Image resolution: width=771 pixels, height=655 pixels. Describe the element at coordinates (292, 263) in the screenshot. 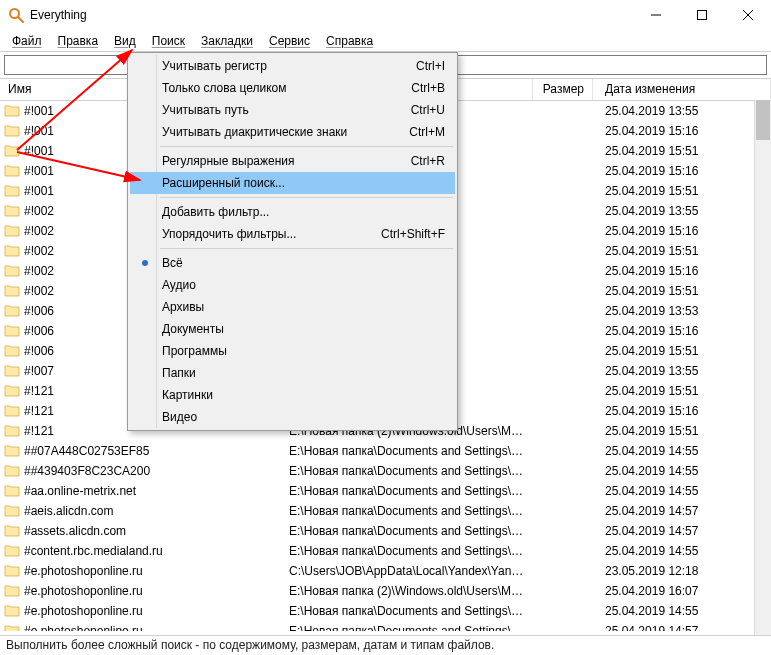

I see `menu-item: Всё` at that location.